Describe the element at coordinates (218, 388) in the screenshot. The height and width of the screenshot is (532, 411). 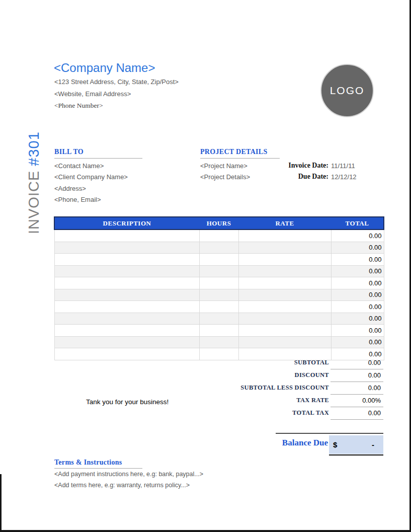
I see `summary-block: SUBTOTAL 0.00 DISCOUNT 0.00 SUBTOTAL LES…` at that location.